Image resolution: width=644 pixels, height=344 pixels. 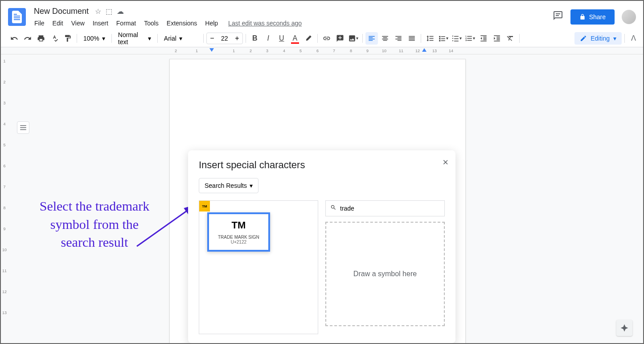 What do you see at coordinates (135, 38) in the screenshot?
I see `style-select: Normal text▾` at bounding box center [135, 38].